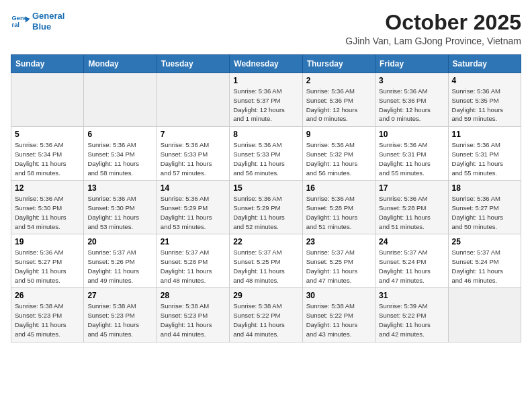  What do you see at coordinates (193, 295) in the screenshot?
I see `day-number: 28` at bounding box center [193, 295].